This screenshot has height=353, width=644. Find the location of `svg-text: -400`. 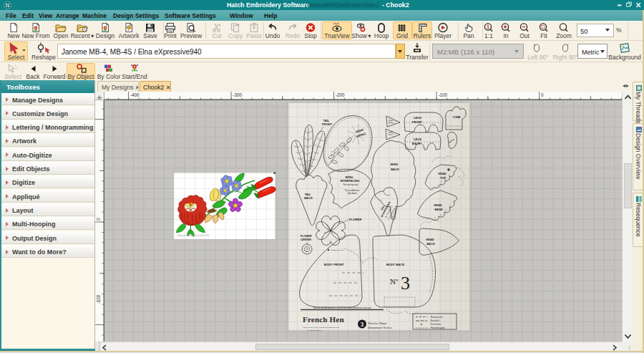

svg-text: -400 is located at coordinates (135, 95).